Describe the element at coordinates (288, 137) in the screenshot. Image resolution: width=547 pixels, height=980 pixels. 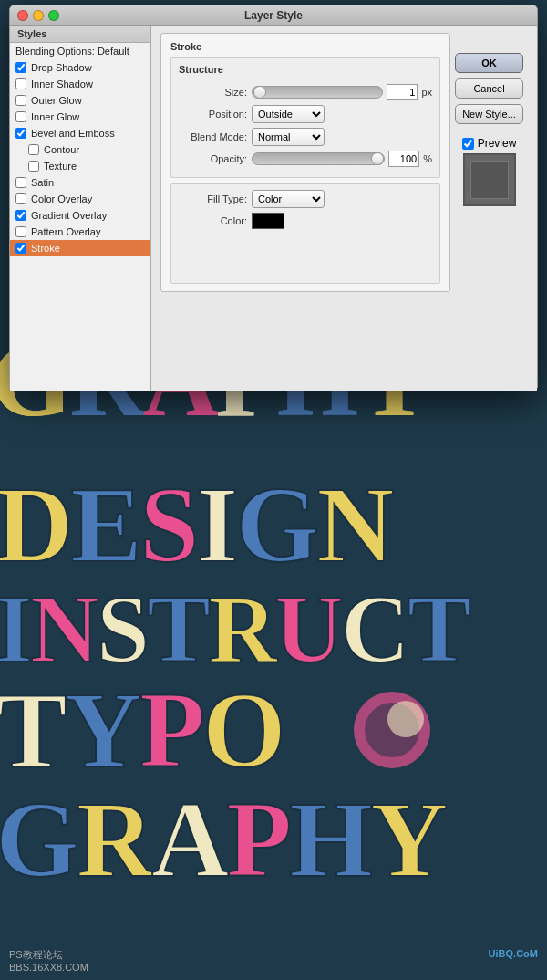
I see `blend-mode-select-wrapper: Normal Multiply Screen Overlay` at that location.